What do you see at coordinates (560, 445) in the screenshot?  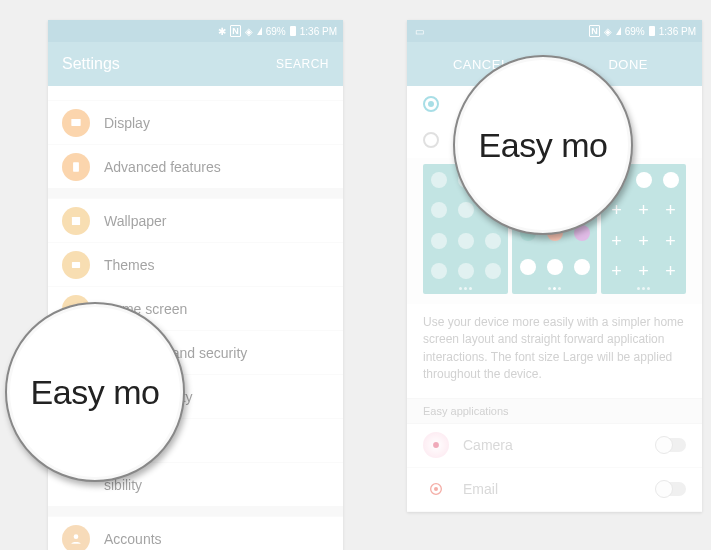 I see `app-name: Camera` at bounding box center [560, 445].